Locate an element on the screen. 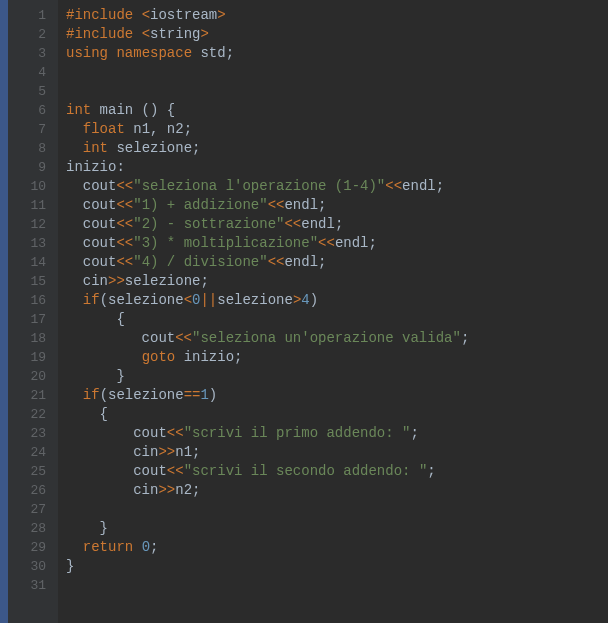 The image size is (608, 623). code-line: cout<<"scrivi il secondo addendo: "; is located at coordinates (337, 472).